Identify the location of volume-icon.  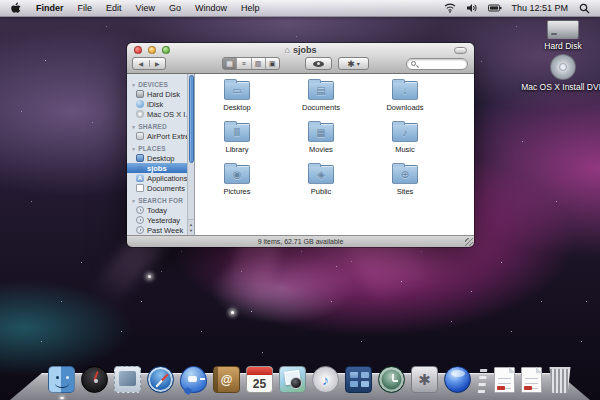
(472, 8).